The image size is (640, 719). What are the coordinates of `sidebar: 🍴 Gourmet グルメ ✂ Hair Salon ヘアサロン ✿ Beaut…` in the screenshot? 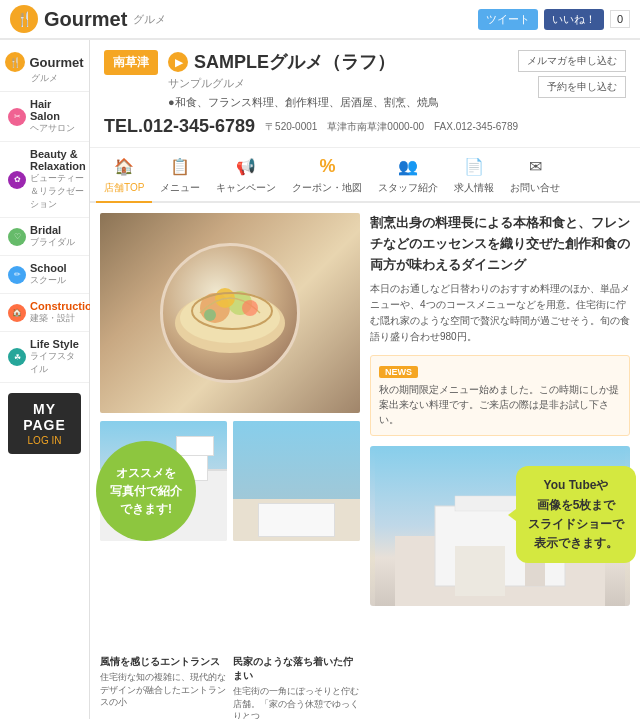 It's located at (45, 380).